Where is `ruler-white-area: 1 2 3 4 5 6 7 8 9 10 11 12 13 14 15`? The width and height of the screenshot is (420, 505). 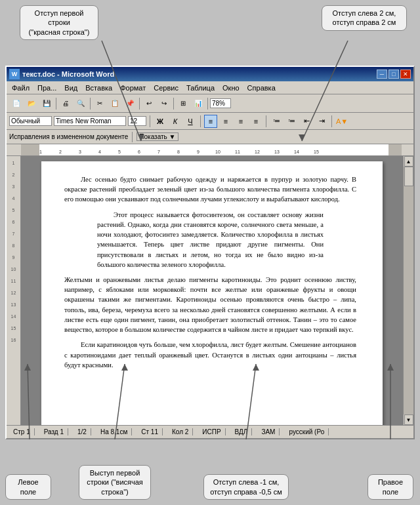 ruler-white-area: 1 2 3 4 5 6 7 8 9 10 11 12 13 14 15 is located at coordinates (214, 150).